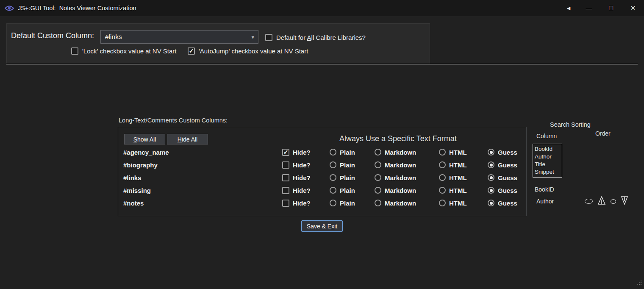 This screenshot has height=289, width=644. I want to click on lock-checkbox-label: 'Lock' checkbox value at NV Start, so click(130, 51).